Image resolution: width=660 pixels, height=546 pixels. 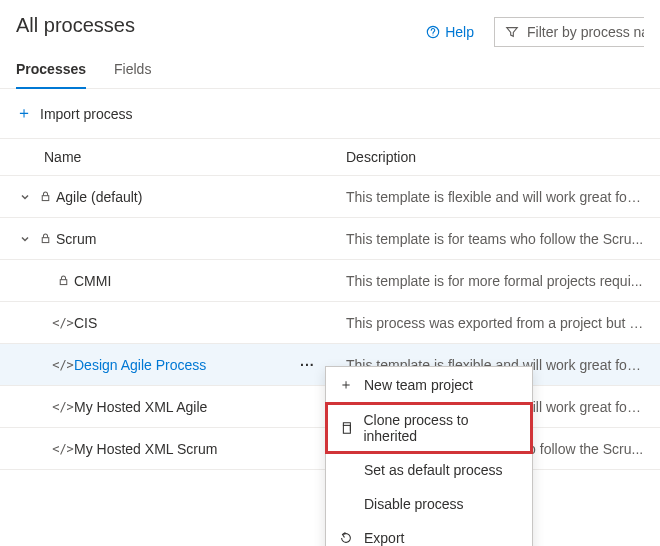 What do you see at coordinates (460, 32) in the screenshot?
I see `help-label: Help` at bounding box center [460, 32].